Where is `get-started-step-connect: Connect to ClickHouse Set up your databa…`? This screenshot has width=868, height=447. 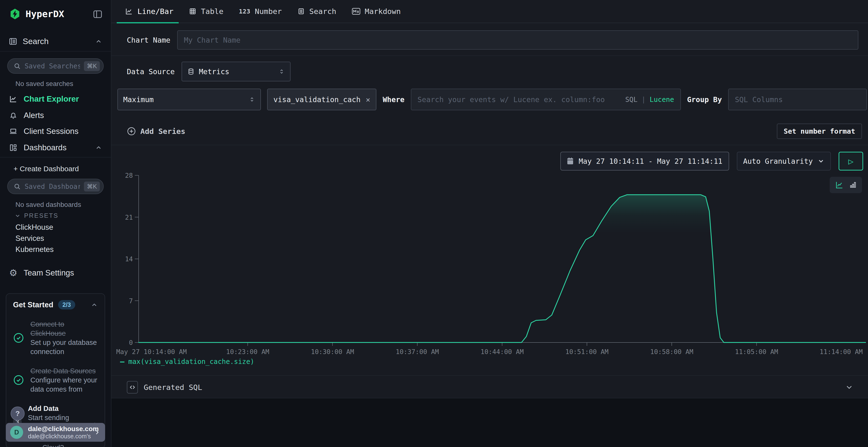
get-started-step-connect: Connect to ClickHouse Set up your databa… is located at coordinates (56, 338).